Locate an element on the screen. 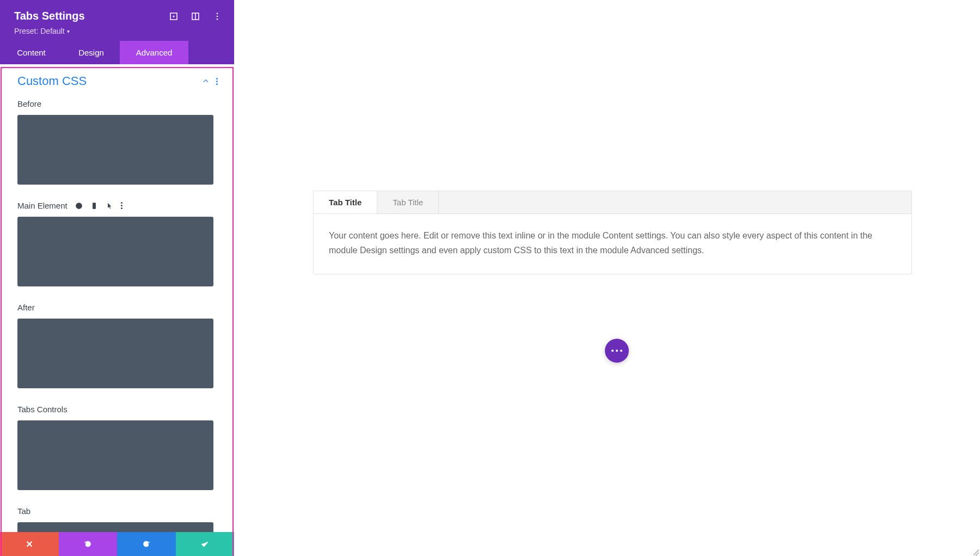 This screenshot has width=980, height=556. field-more-icon is located at coordinates (122, 206).